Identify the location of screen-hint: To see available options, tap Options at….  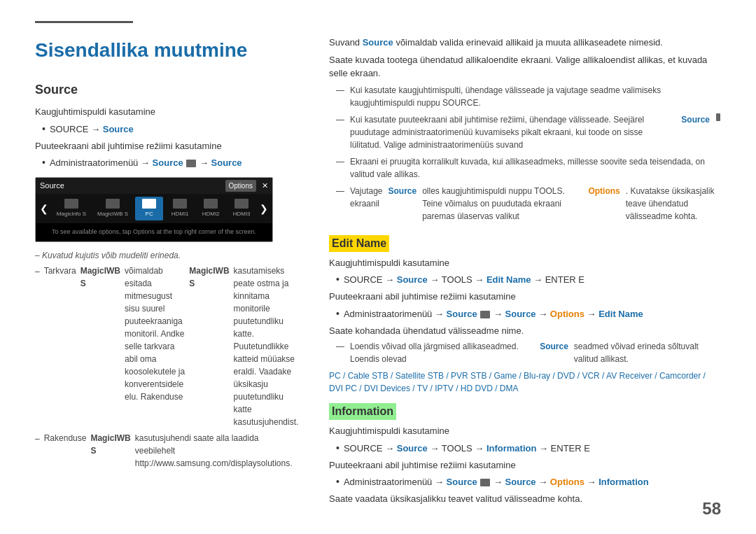
(154, 232).